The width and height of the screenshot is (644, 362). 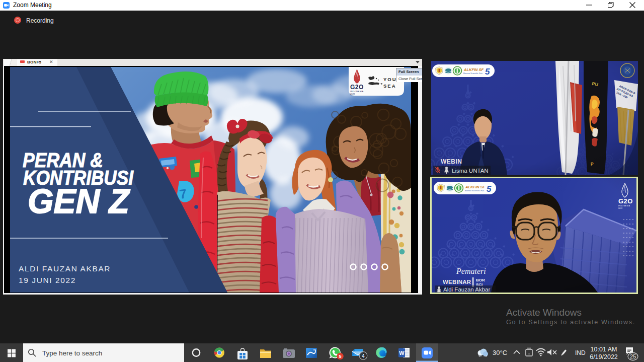 What do you see at coordinates (390, 86) in the screenshot?
I see `svg-text: SEA` at bounding box center [390, 86].